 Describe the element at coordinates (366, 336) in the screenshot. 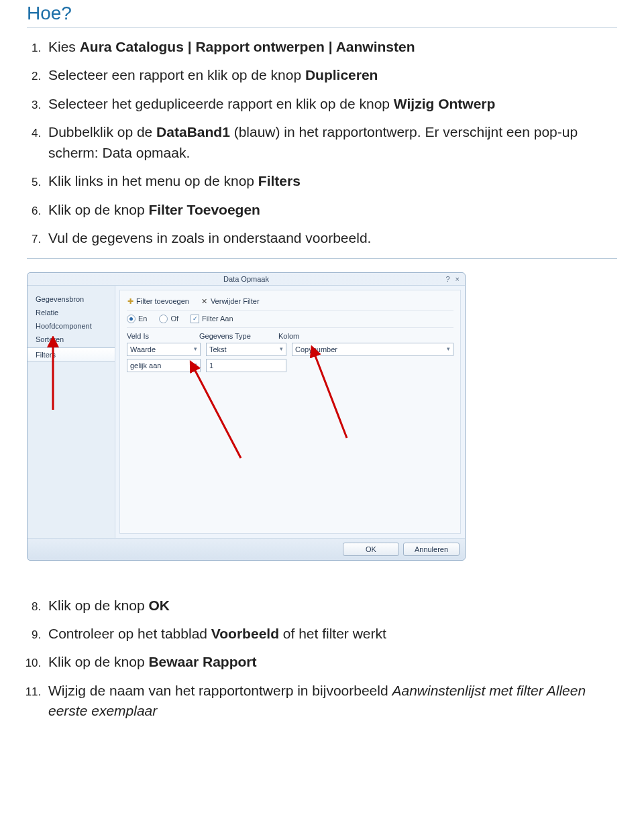

I see `header-kolom: Kolom` at that location.